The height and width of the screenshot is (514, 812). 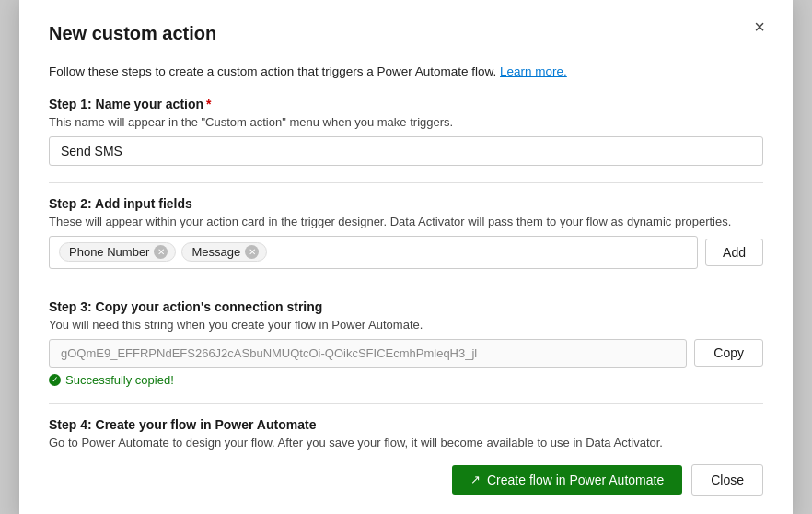 I want to click on step1-label: Step 1: Name your action*, so click(x=406, y=104).